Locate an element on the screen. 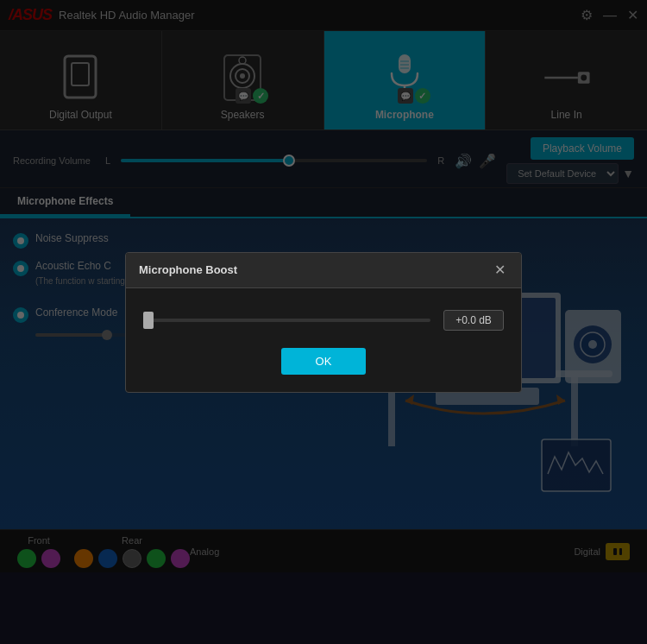  modal-slider-track is located at coordinates (286, 320).